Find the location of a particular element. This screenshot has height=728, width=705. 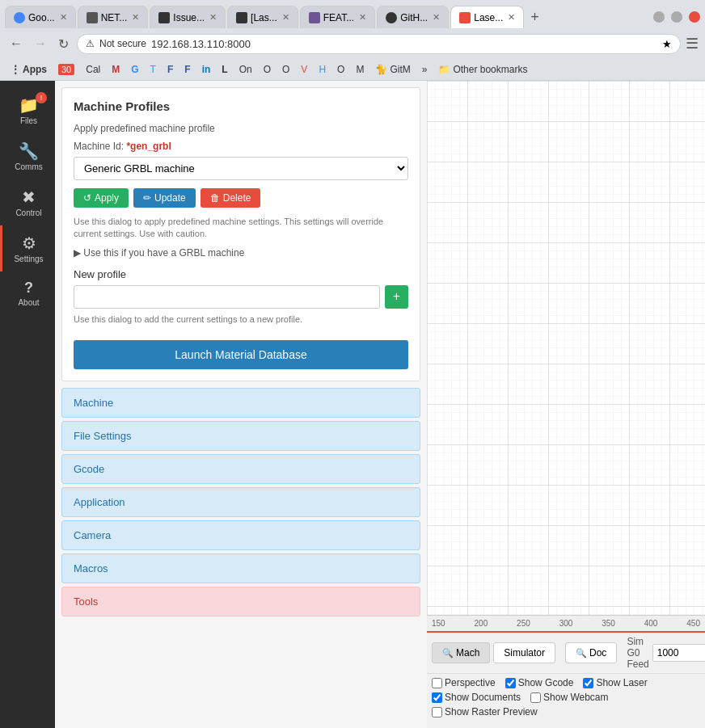

bookmark-m: M is located at coordinates (116, 69).